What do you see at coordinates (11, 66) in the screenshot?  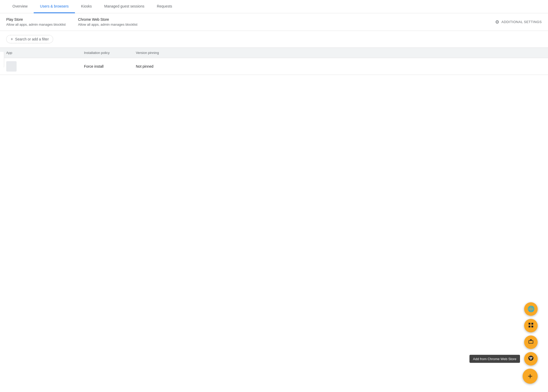 I see `app-icon` at bounding box center [11, 66].